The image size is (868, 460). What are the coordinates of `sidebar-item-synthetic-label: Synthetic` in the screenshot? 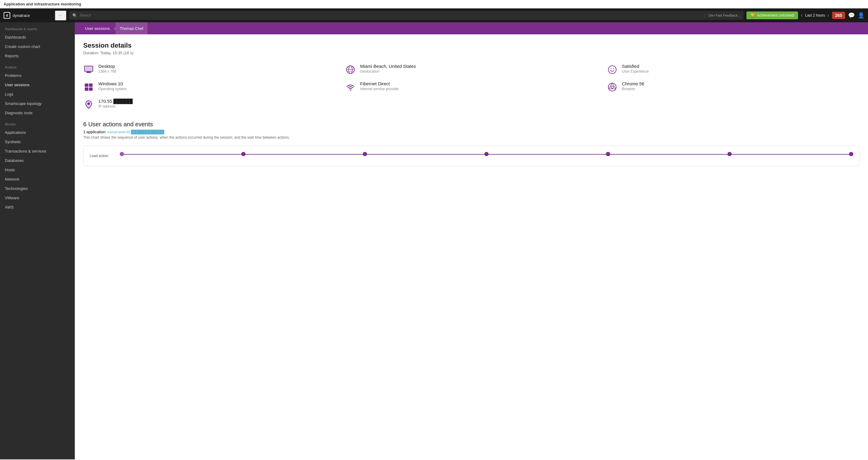 It's located at (13, 142).